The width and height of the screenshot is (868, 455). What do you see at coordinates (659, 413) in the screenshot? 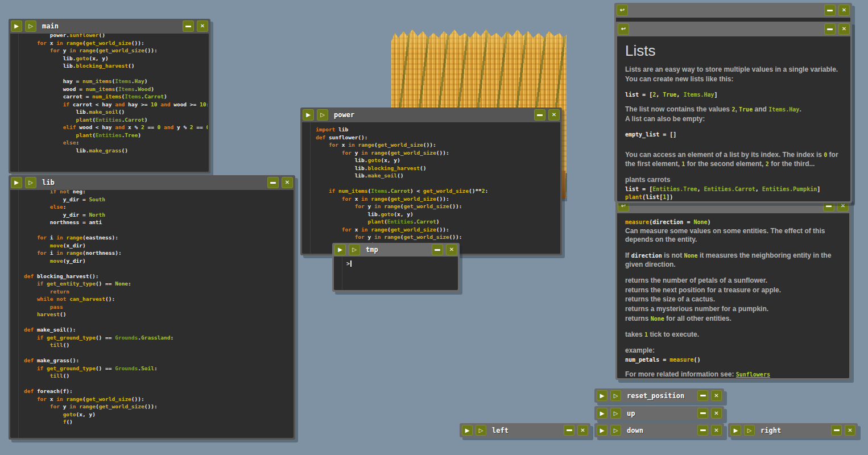
I see `window-up: ▶ ▷ up ✕` at bounding box center [659, 413].